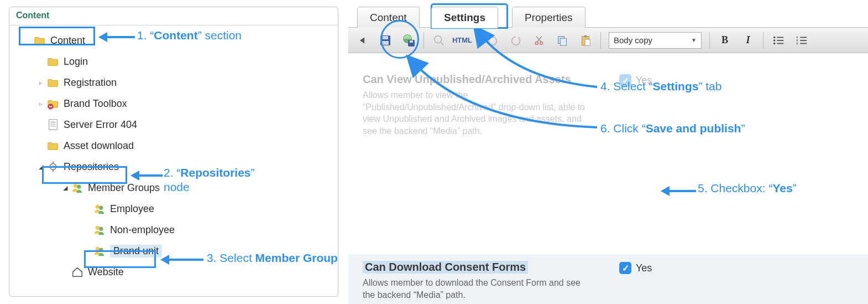 The height and width of the screenshot is (304, 868). What do you see at coordinates (175, 209) in the screenshot?
I see `tree-item-employee: Employee` at bounding box center [175, 209].